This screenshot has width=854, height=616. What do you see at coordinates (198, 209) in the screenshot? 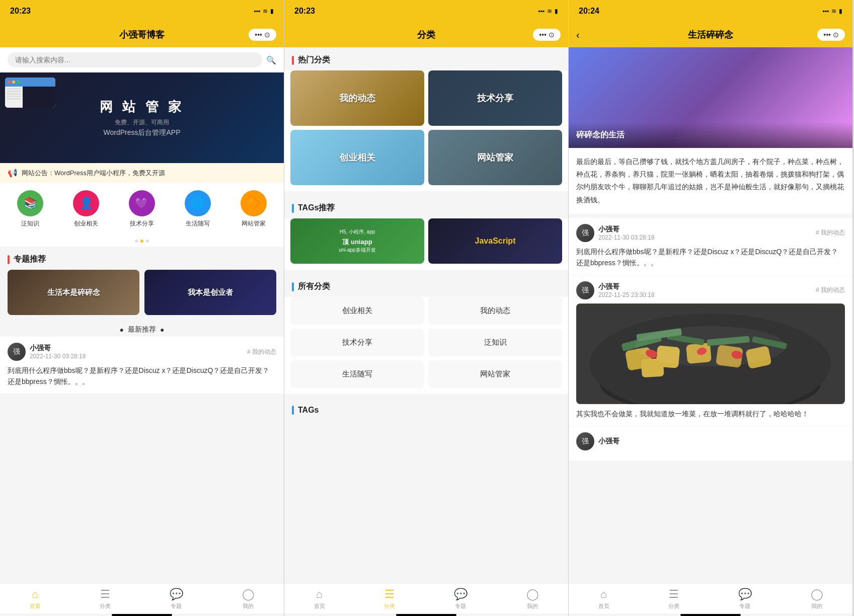
I see `cat-icon-生活随写: 🌐 生活随写` at bounding box center [198, 209].